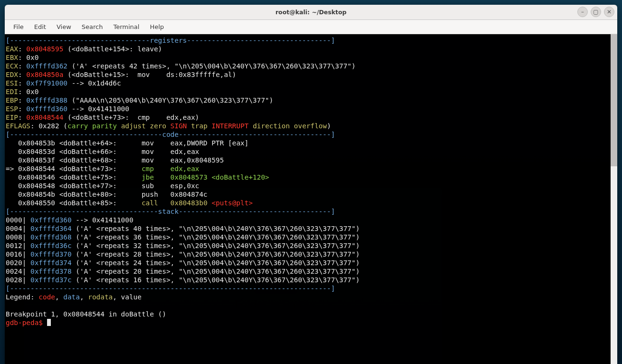 The width and height of the screenshot is (622, 364). What do you see at coordinates (115, 160) in the screenshot?
I see `code-line: 0x804853f <doBattle+68>: mov eax,0x80485…` at bounding box center [115, 160].